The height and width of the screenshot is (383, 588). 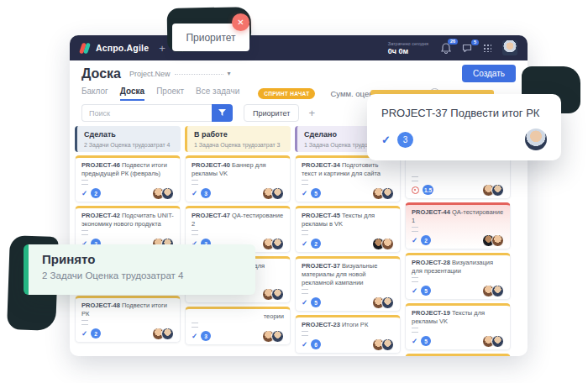 I want to click on user-avatar, so click(x=510, y=48).